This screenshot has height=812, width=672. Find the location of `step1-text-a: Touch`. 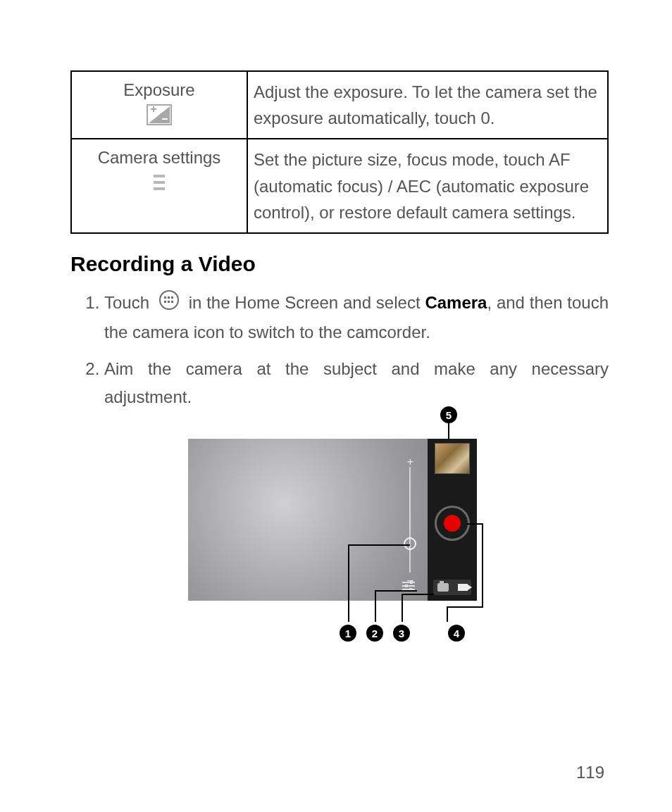

step1-text-a: Touch is located at coordinates (130, 303).